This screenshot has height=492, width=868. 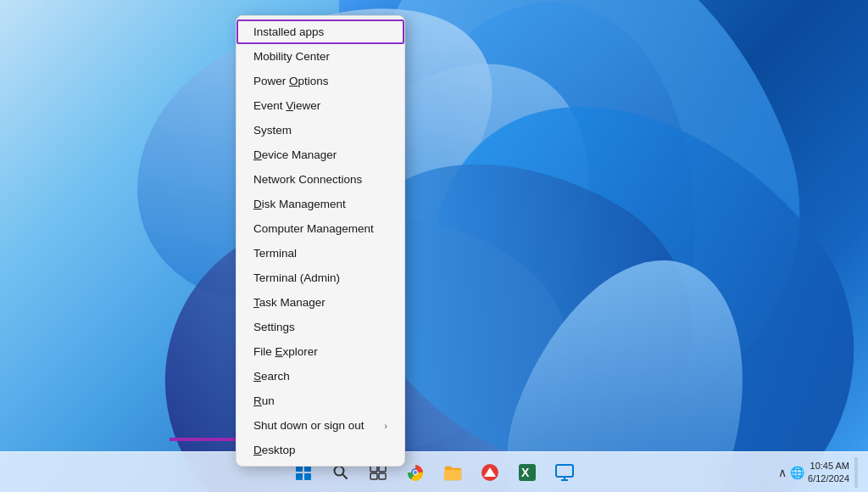 I want to click on file-explorer-button, so click(x=453, y=472).